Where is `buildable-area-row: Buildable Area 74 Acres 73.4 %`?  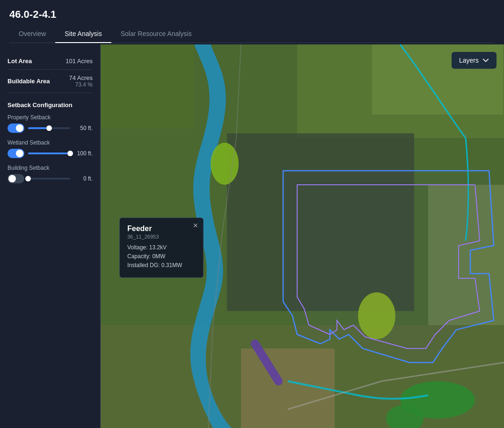 buildable-area-row: Buildable Area 74 Acres 73.4 % is located at coordinates (50, 81).